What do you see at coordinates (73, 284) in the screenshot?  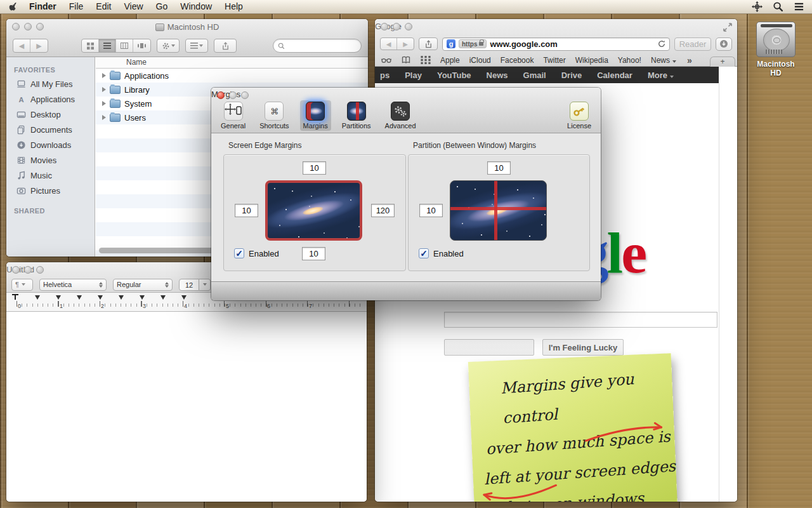 I see `font-family-dropdown: Helvetica` at bounding box center [73, 284].